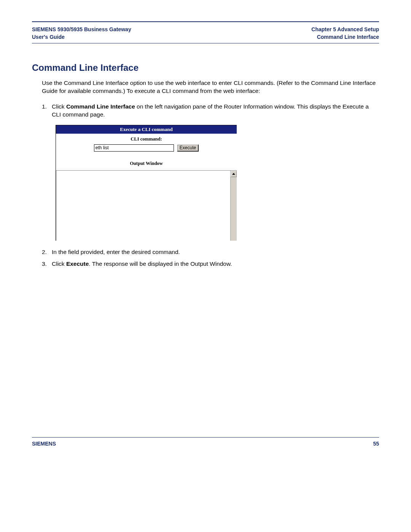 Image resolution: width=411 pixels, height=532 pixels. Describe the element at coordinates (160, 264) in the screenshot. I see `step-text: . The response will be displayed in the …` at that location.